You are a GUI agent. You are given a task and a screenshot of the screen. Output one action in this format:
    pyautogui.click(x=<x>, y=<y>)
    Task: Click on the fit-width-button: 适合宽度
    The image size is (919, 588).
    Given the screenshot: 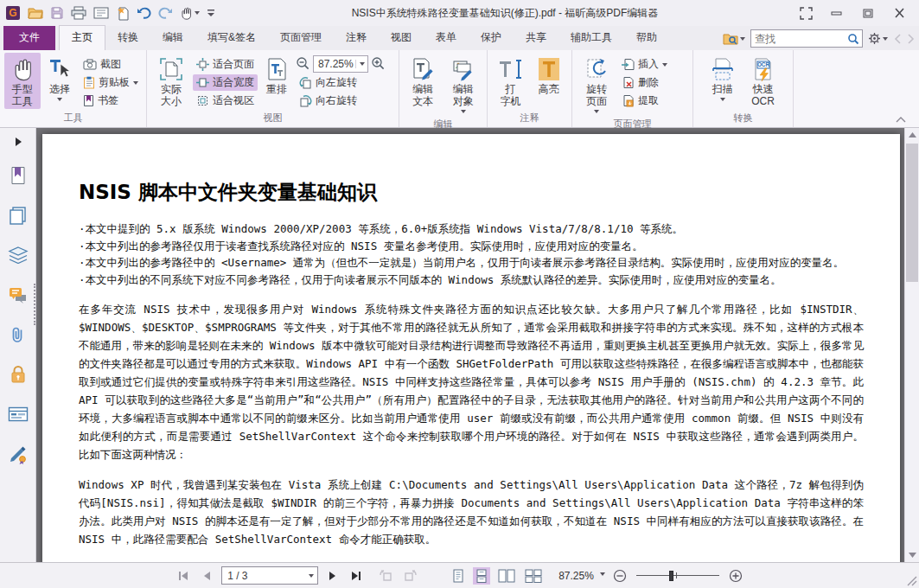 What is the action you would take?
    pyautogui.click(x=225, y=83)
    